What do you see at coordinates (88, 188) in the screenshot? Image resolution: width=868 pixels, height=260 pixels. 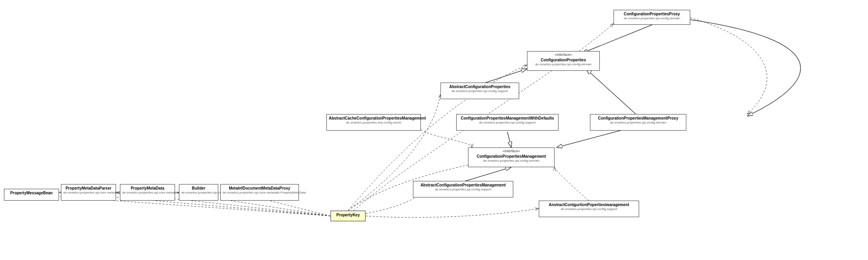 I see `class-label: PropertyMetaDataParser` at bounding box center [88, 188].